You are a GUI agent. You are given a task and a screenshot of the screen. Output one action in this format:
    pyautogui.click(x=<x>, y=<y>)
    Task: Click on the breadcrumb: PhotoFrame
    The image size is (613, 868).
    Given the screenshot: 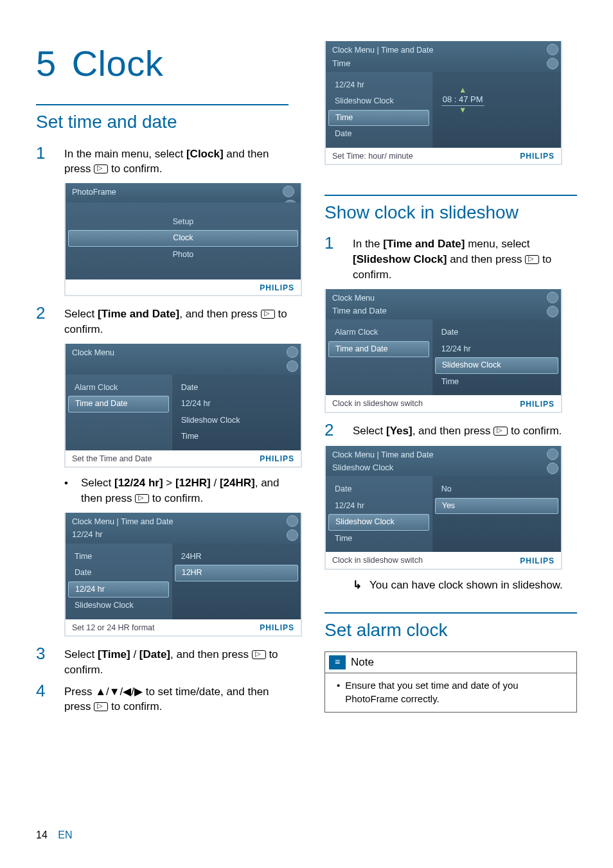 What is the action you would take?
    pyautogui.click(x=183, y=193)
    